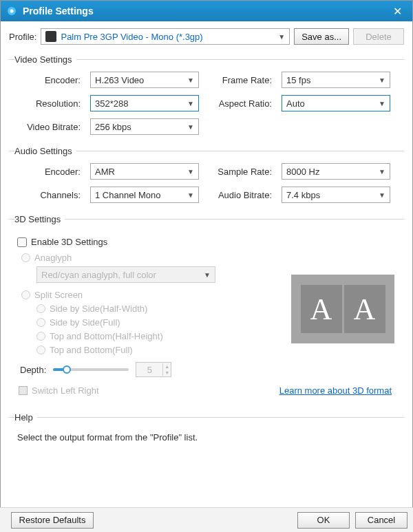 The width and height of the screenshot is (413, 532). I want to click on help-text: Select the output format from the "Profi…, so click(208, 436).